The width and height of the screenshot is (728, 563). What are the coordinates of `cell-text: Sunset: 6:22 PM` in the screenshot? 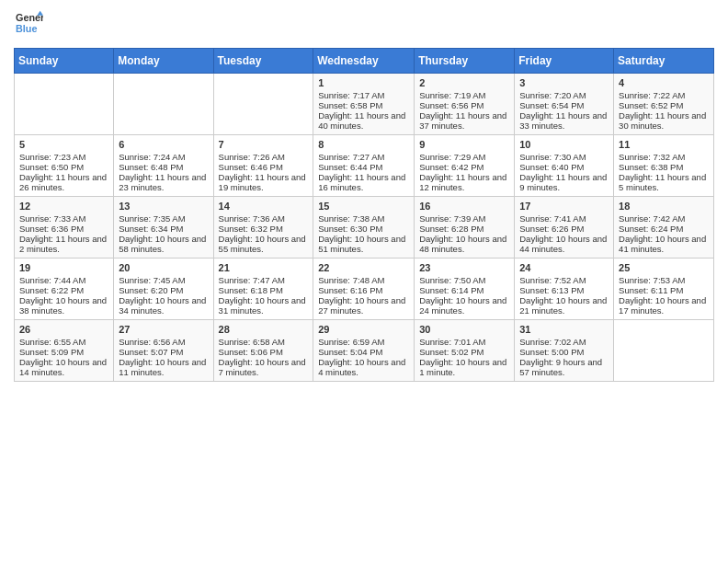 It's located at (51, 291).